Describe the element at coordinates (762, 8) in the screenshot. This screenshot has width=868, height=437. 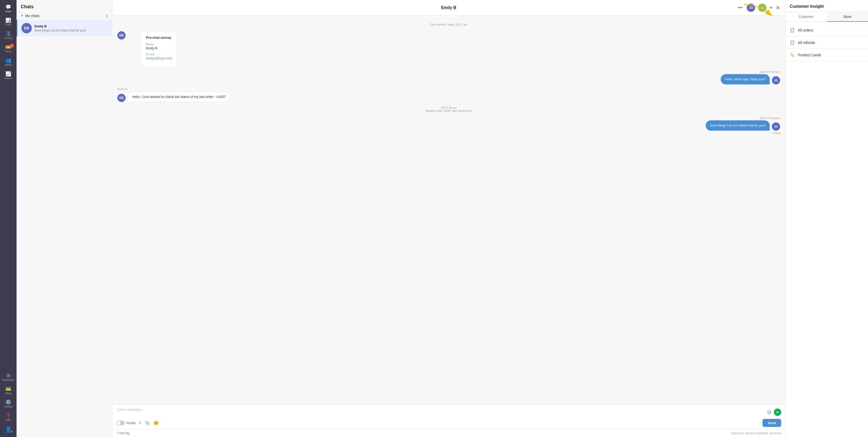
I see `shopify-button: S` at that location.